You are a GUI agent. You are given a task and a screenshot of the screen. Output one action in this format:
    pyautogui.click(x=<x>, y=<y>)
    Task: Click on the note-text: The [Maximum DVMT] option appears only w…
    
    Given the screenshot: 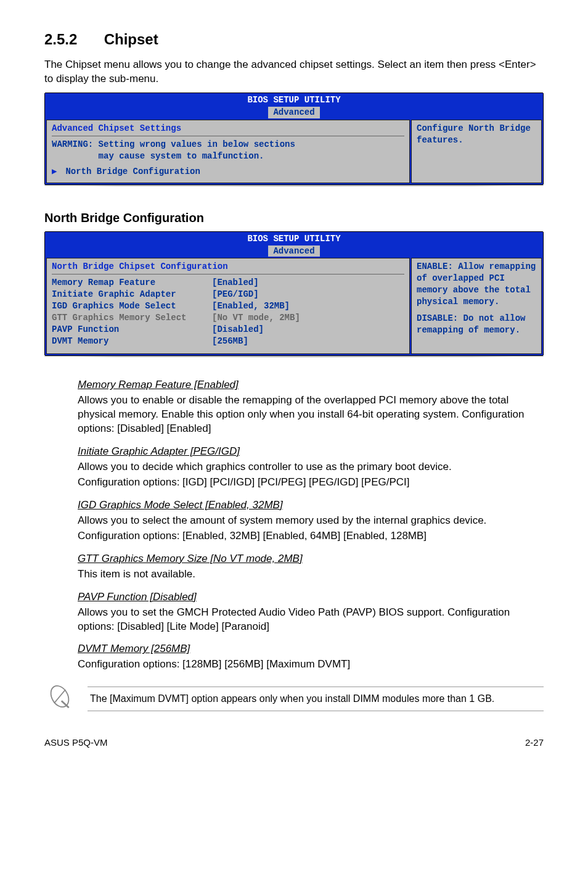 What is the action you would take?
    pyautogui.click(x=316, y=699)
    